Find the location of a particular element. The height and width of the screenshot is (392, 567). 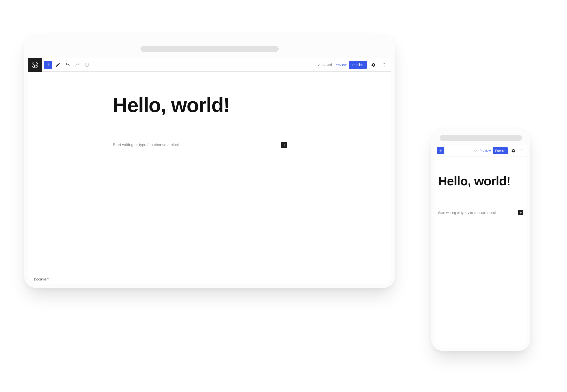

edit-mode-button is located at coordinates (58, 65).